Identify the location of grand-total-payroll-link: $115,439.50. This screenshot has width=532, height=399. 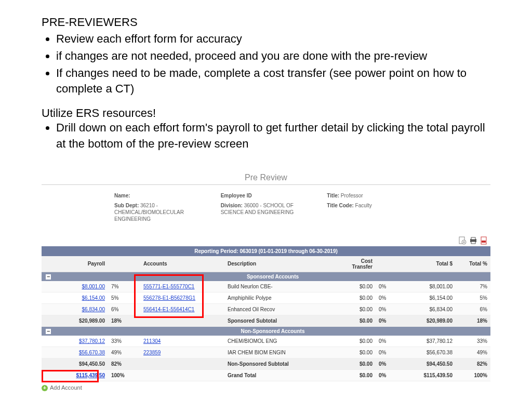
(90, 375).